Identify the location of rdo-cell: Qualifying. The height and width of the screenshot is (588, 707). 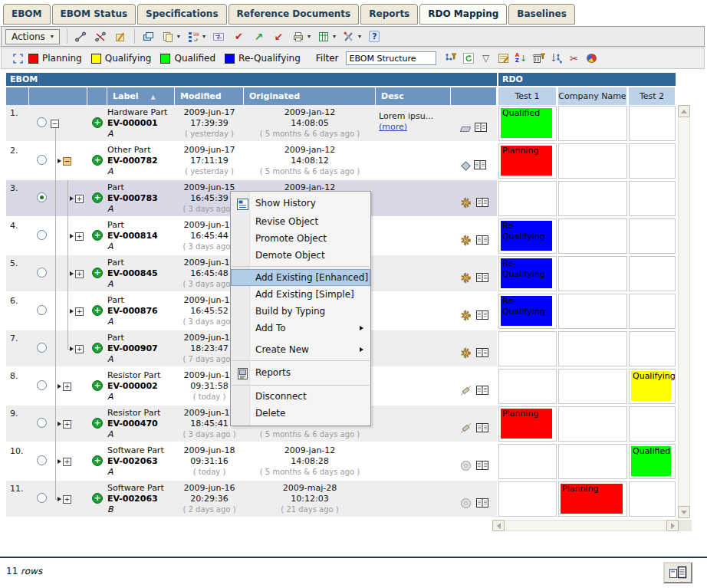
(652, 386).